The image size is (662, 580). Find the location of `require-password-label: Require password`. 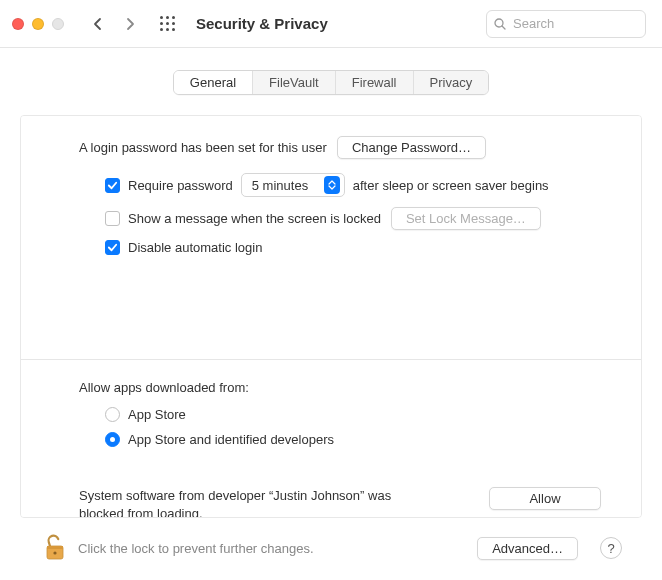

require-password-label: Require password is located at coordinates (180, 186).